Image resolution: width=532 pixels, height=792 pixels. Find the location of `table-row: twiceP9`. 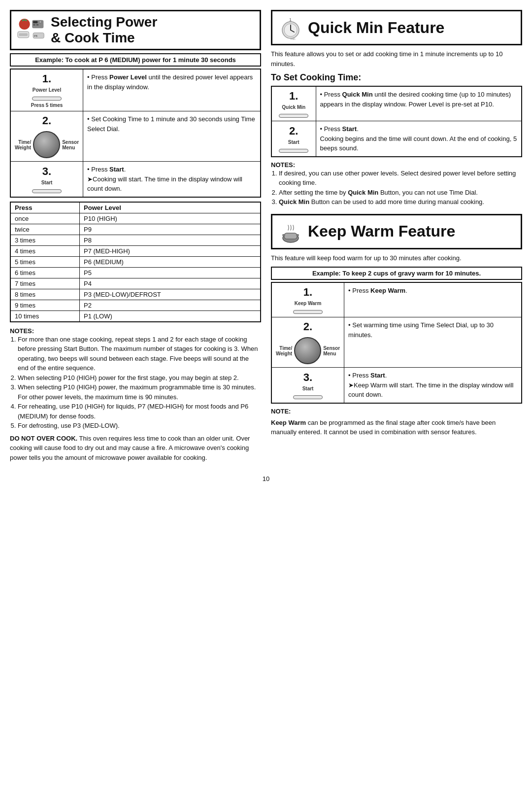

table-row: twiceP9 is located at coordinates (135, 229).